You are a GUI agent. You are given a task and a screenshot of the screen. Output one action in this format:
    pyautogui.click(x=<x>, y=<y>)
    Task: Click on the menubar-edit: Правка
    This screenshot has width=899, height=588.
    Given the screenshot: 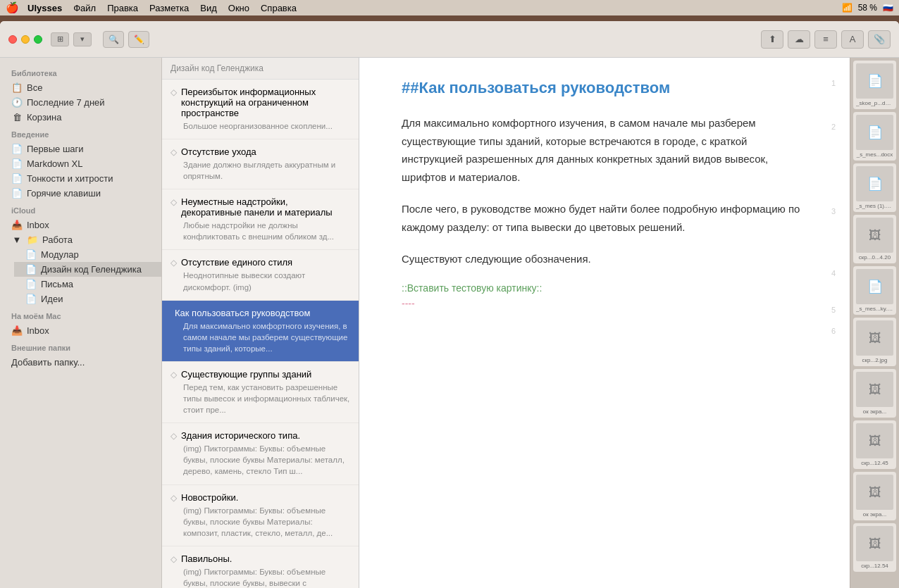 What is the action you would take?
    pyautogui.click(x=123, y=8)
    